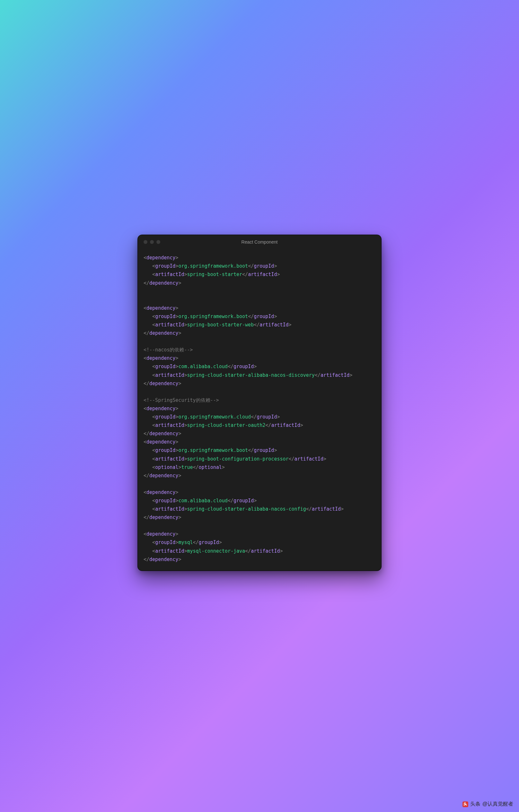  What do you see at coordinates (475, 804) in the screenshot?
I see `watermark-brand: 头条` at bounding box center [475, 804].